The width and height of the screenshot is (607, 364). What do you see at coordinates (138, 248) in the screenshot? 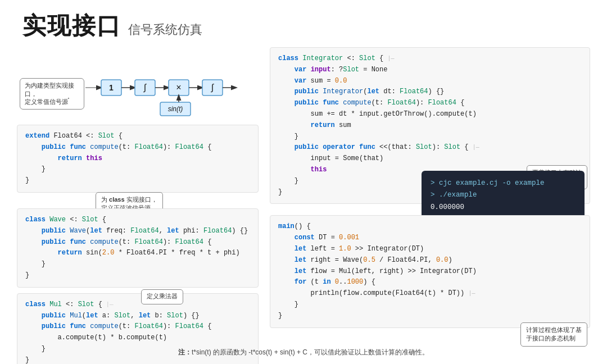
I see `code-block-wave: class Wave <: Slot { public Wave(let fre…` at bounding box center [138, 248].